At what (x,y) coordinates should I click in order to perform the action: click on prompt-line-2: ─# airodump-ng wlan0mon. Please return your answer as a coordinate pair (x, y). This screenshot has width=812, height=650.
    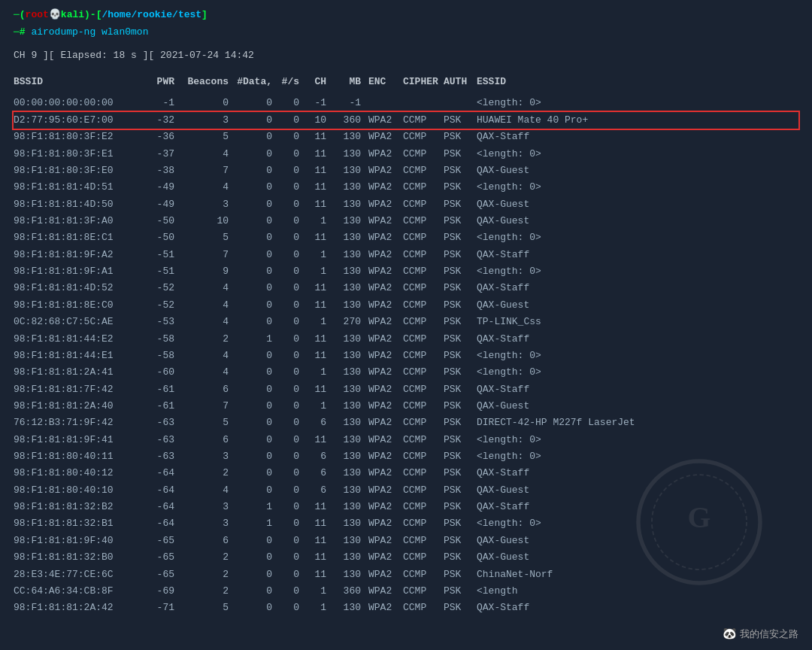
    Looking at the image, I should click on (406, 33).